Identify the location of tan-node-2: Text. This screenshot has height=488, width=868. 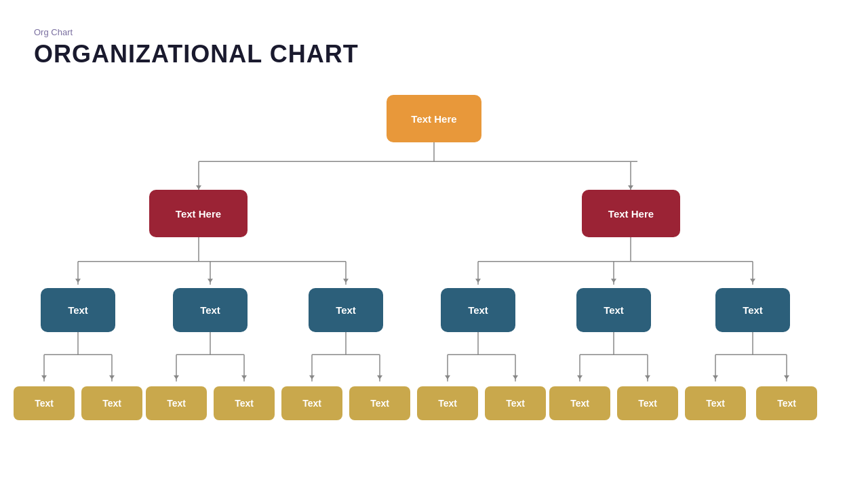
(112, 403).